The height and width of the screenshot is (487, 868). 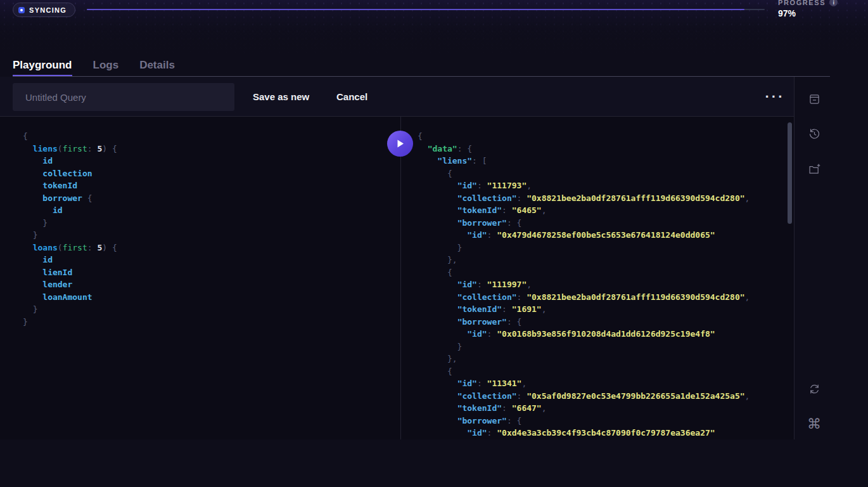 I want to click on cancel-button: Cancel, so click(x=352, y=96).